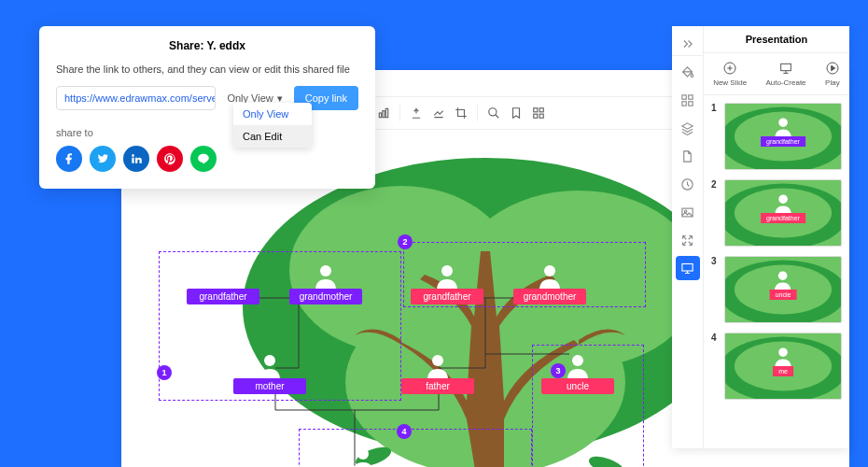 The width and height of the screenshot is (868, 467). I want to click on new-slide-button: New Slide, so click(730, 74).